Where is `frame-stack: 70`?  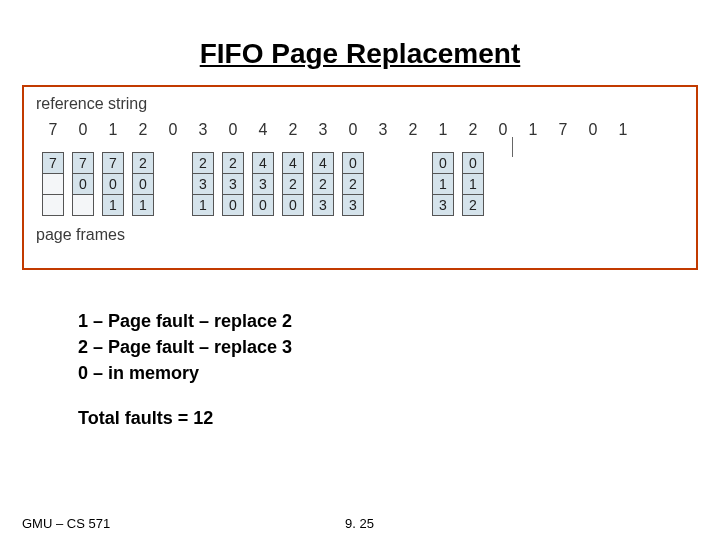
frame-stack: 70 is located at coordinates (83, 184).